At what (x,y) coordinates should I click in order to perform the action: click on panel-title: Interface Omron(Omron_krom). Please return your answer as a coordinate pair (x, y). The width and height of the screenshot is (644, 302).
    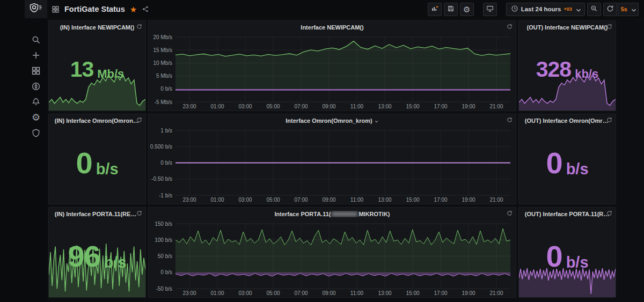
    Looking at the image, I should click on (332, 121).